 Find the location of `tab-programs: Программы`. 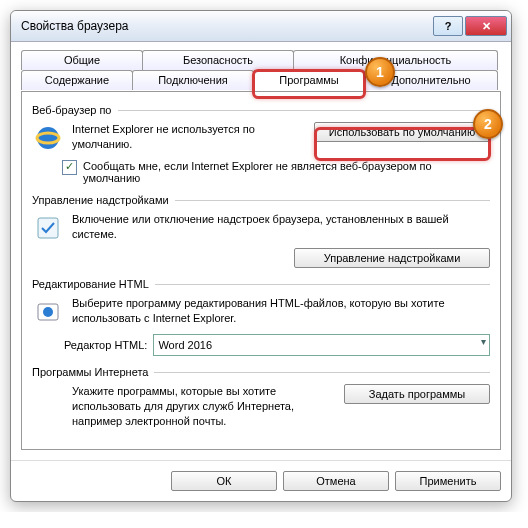

tab-programs: Программы is located at coordinates (309, 80).